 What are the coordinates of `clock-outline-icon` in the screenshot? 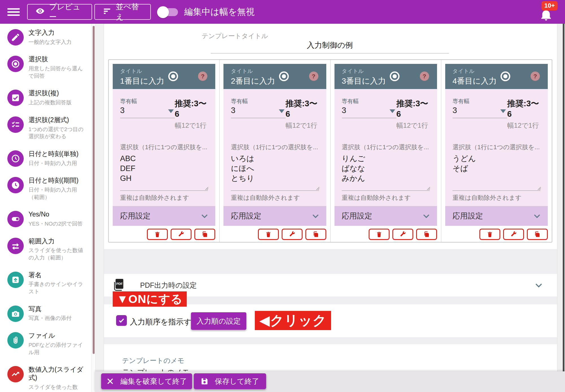 It's located at (16, 159).